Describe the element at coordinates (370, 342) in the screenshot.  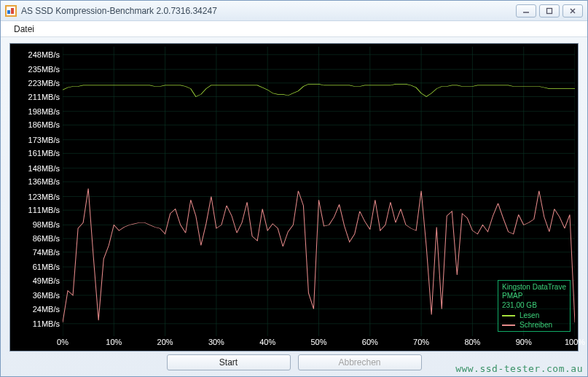
I see `x-tick-label: 60%` at that location.